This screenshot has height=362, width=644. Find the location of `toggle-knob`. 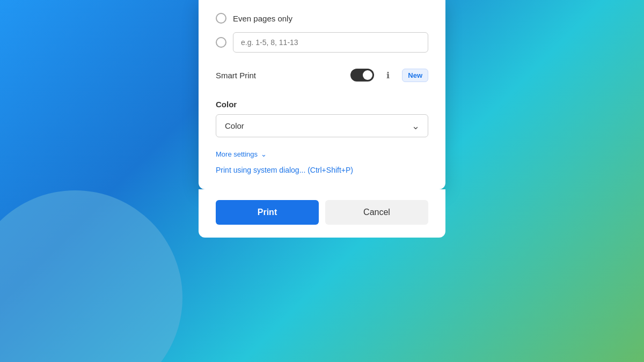

toggle-knob is located at coordinates (368, 75).